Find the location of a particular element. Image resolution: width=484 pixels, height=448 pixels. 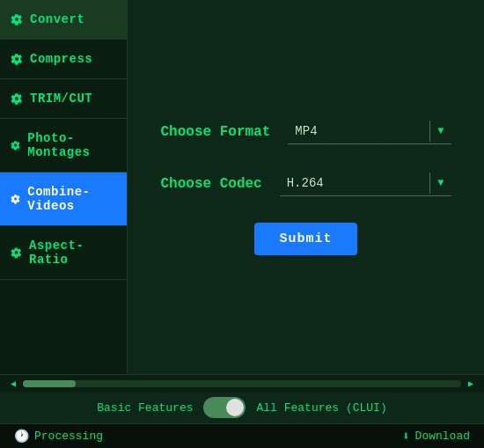

format-select-display: MP4 is located at coordinates (359, 131).